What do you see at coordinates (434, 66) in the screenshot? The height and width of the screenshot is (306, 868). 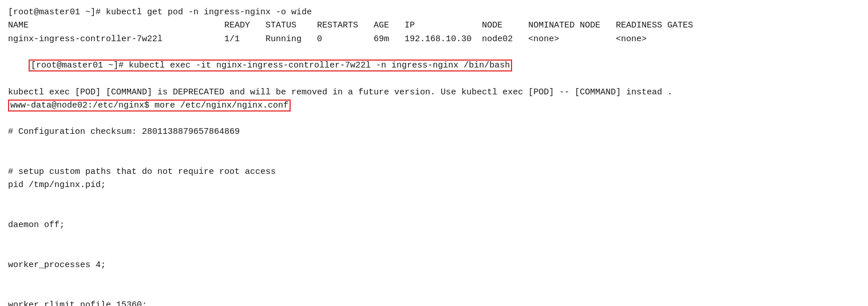 I see `exec-command-highlighted: [root@master01 ~]# kubectl exec -it ngin…` at bounding box center [434, 66].